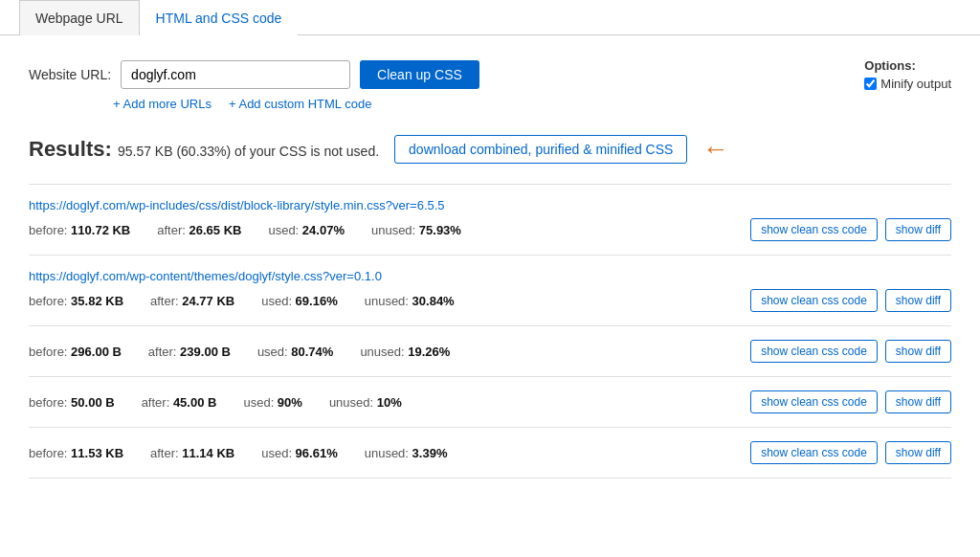  Describe the element at coordinates (163, 103) in the screenshot. I see `add-more-urls-link: + Add more URLs` at that location.